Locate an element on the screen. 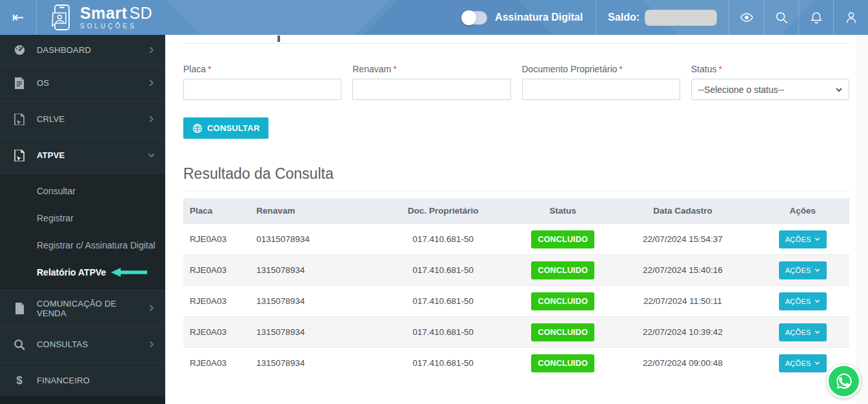  renavam-field-group: Renavam* is located at coordinates (431, 82).